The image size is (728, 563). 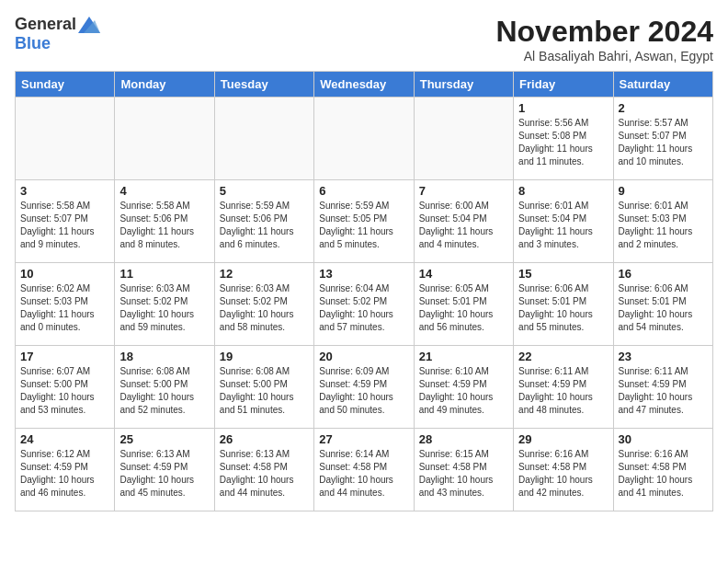 What do you see at coordinates (364, 387) in the screenshot?
I see `calendar-cell: 20Sunrise: 6:09 AMSunset: 4:59 PMDayligh…` at bounding box center [364, 387].